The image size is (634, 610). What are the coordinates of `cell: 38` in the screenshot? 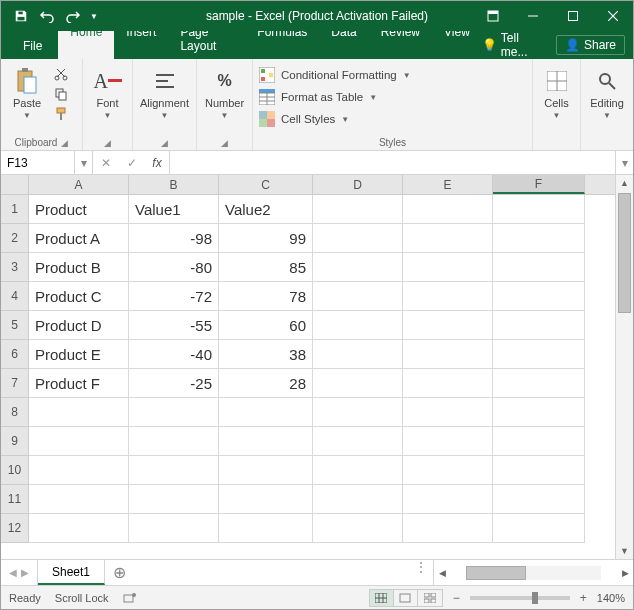 It's located at (266, 354).